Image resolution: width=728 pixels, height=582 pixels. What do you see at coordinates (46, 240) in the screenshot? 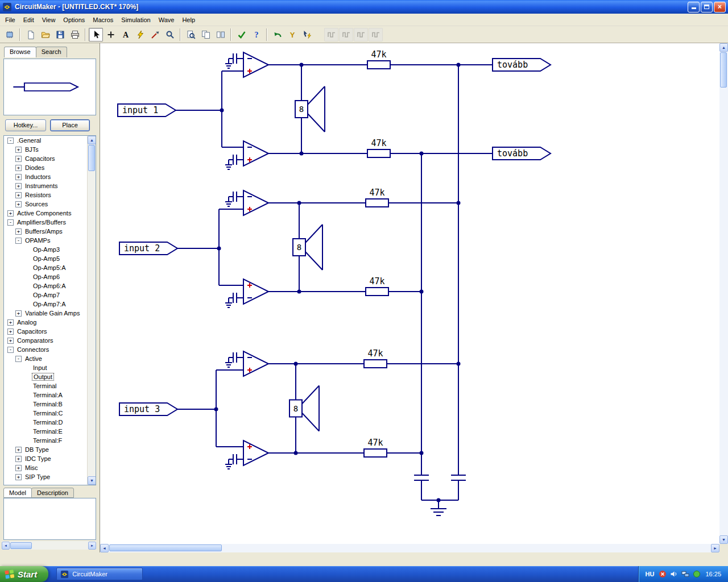
I see `tree-item-opamps: -OPAMPs` at bounding box center [46, 240].